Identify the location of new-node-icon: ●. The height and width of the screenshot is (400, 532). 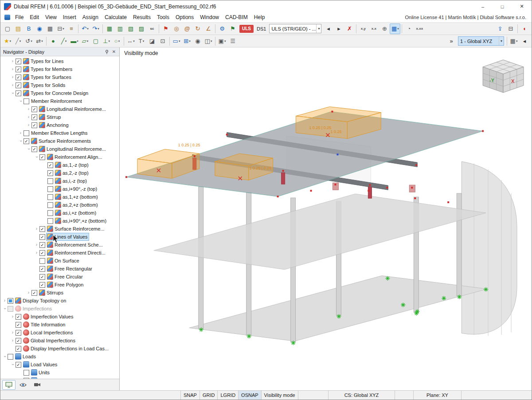
(53, 41).